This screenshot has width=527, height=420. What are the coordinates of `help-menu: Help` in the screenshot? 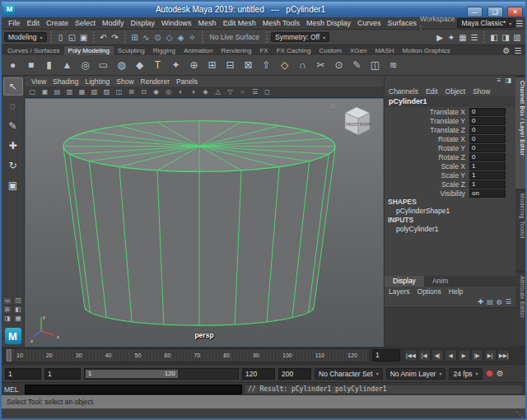 It's located at (456, 292).